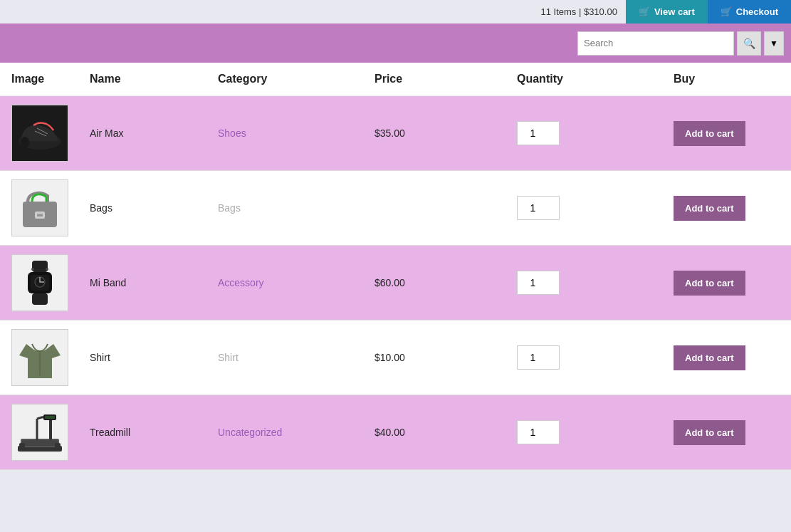 The width and height of the screenshot is (791, 532). What do you see at coordinates (396, 134) in the screenshot?
I see `table-row: Air Max Shoes $35.00 Add to cart` at bounding box center [396, 134].